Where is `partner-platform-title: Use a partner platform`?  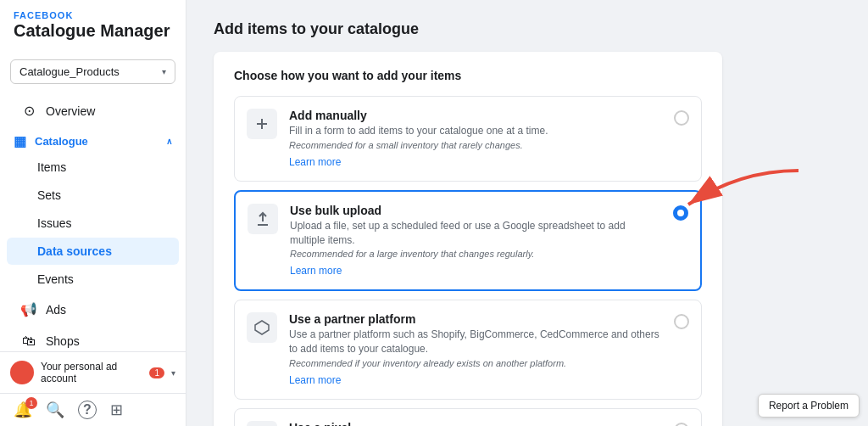
partner-platform-title: Use a partner platform is located at coordinates (476, 319).